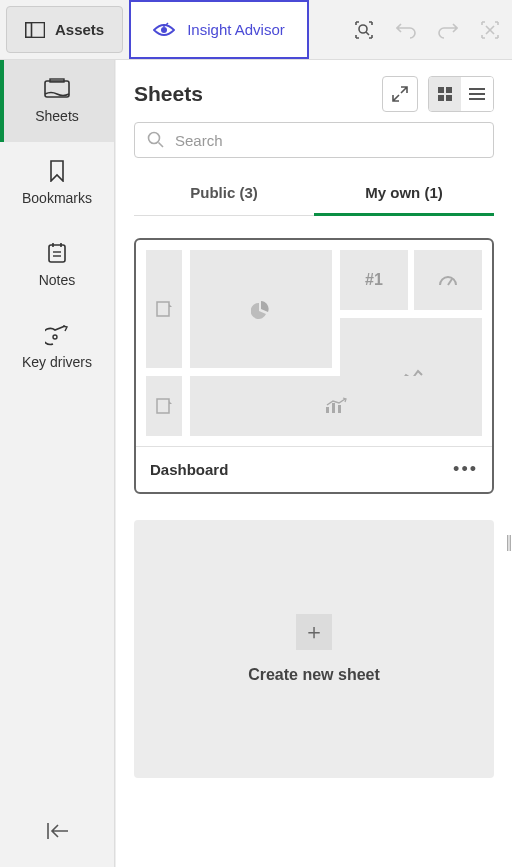 The width and height of the screenshot is (512, 867). I want to click on thumb-kpi-row: #1, so click(411, 280).